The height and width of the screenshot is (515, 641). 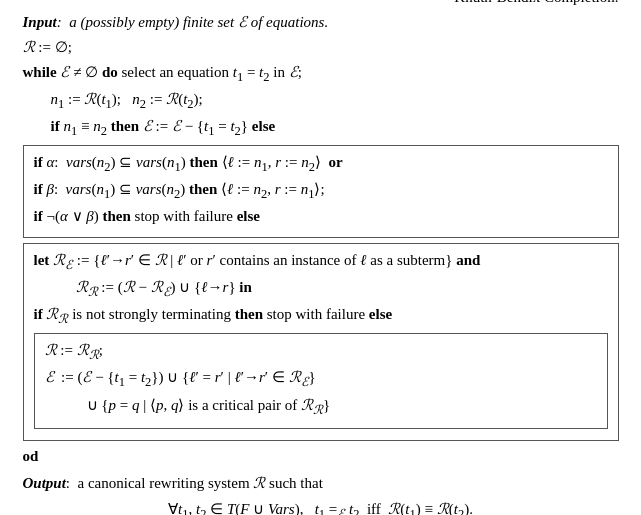 I want to click on init-line: ℛ := ∅;, so click(x=321, y=48).